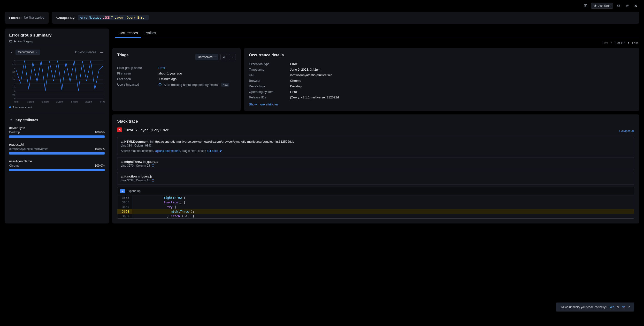 The width and height of the screenshot is (644, 326). What do you see at coordinates (606, 43) in the screenshot?
I see `pager-first: First` at bounding box center [606, 43].